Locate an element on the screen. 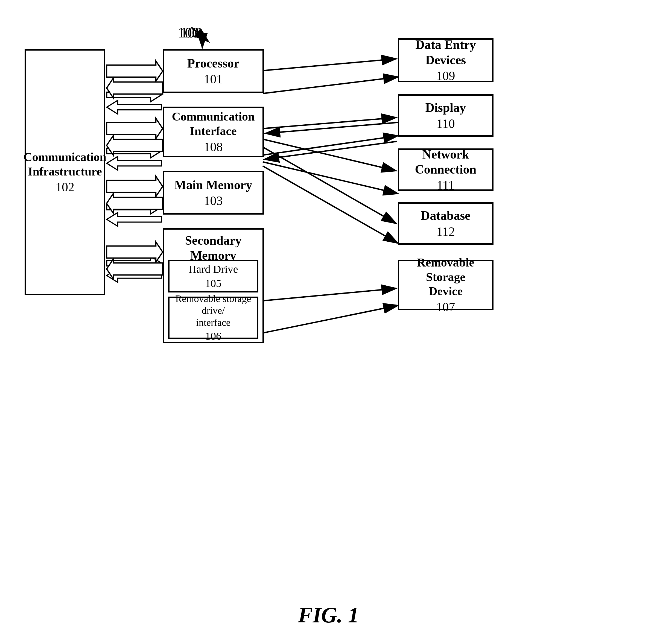 The height and width of the screenshot is (644, 657). main-memory-title: Main Memory is located at coordinates (213, 185).